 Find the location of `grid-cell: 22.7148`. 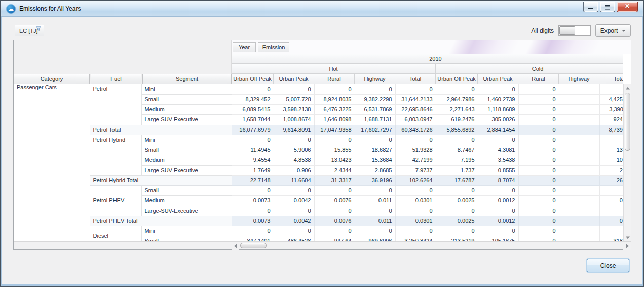

grid-cell: 22.7148 is located at coordinates (252, 180).